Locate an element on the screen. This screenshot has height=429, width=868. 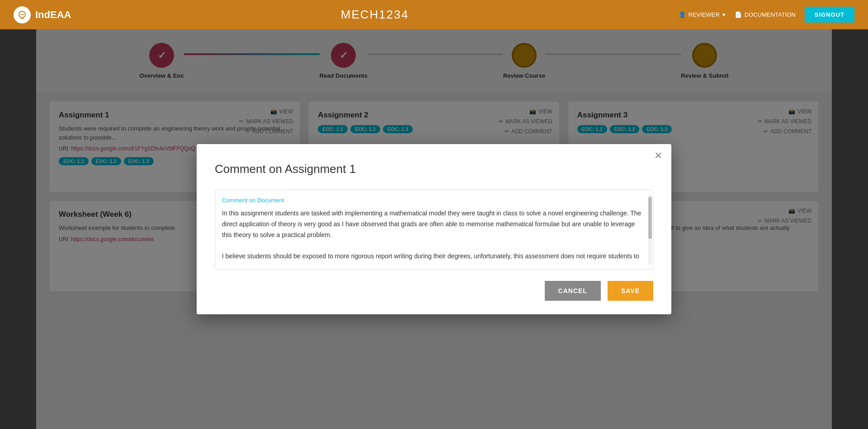
documentation-link: 📄 DOCUMENTATION is located at coordinates (765, 14).